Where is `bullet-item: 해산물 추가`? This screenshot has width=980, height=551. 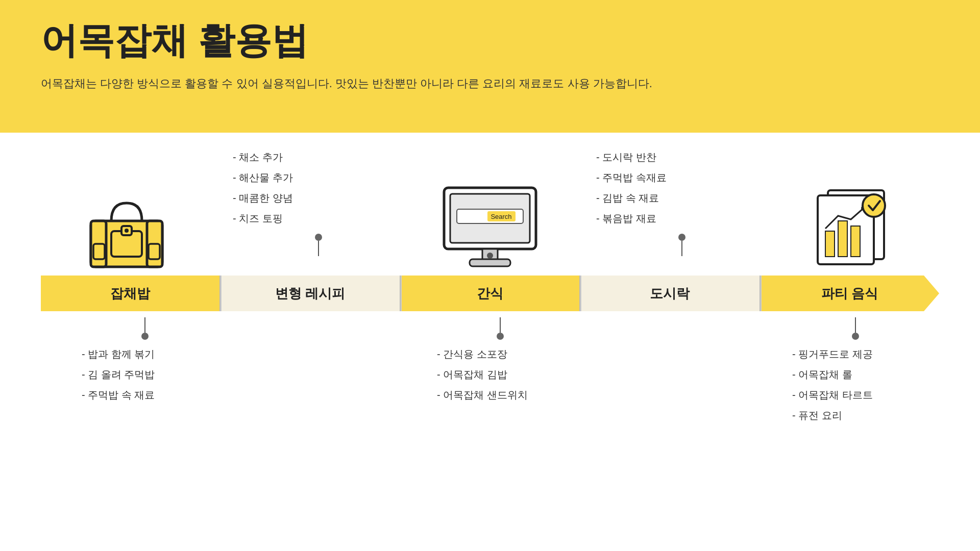
bullet-item: 해산물 추가 is located at coordinates (263, 178).